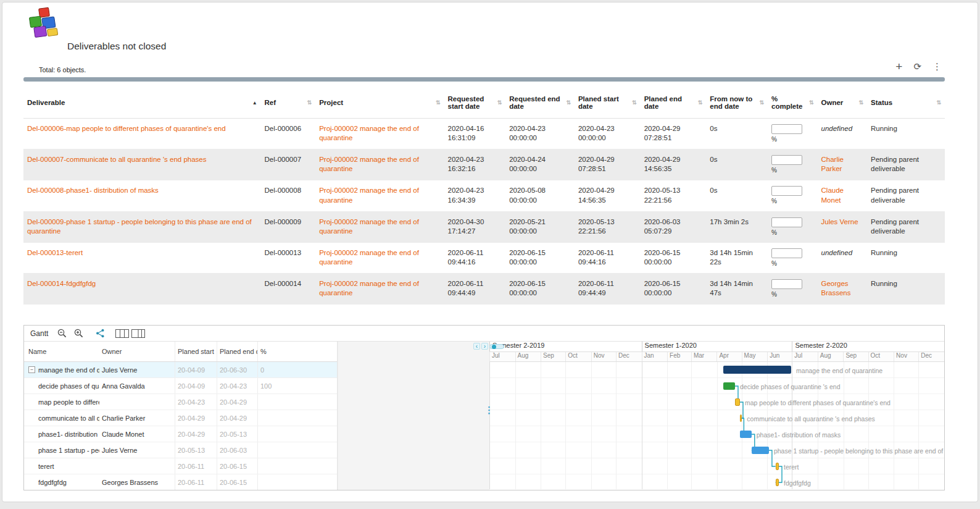  What do you see at coordinates (380, 103) in the screenshot?
I see `column-header: Project⇅` at bounding box center [380, 103].